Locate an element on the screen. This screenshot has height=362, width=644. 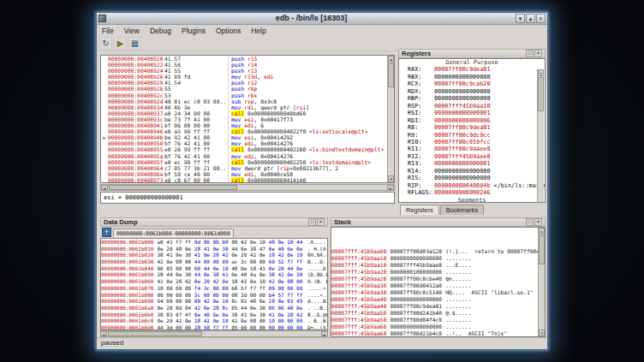
data-dump-dock-title: Data Dump □ × is located at coordinates (214, 223).